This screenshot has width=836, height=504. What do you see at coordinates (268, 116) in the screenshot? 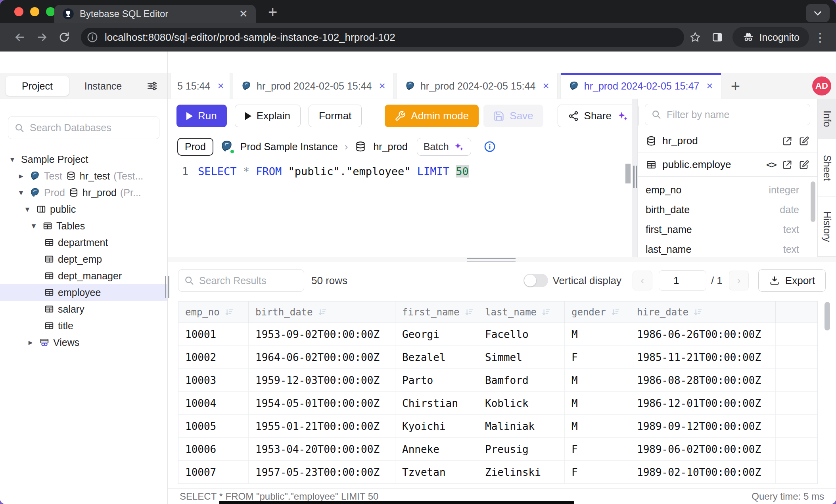
I see `explain-button: Explain` at bounding box center [268, 116].